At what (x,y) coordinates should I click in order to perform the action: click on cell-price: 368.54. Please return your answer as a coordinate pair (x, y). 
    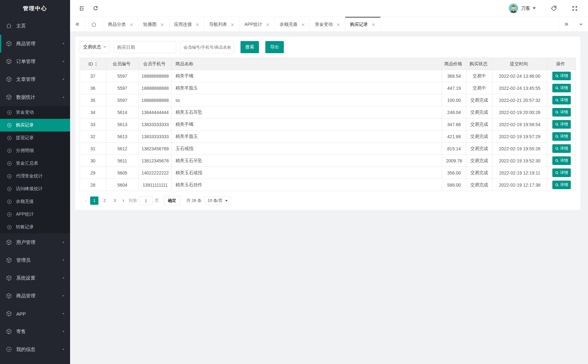
    Looking at the image, I should click on (454, 76).